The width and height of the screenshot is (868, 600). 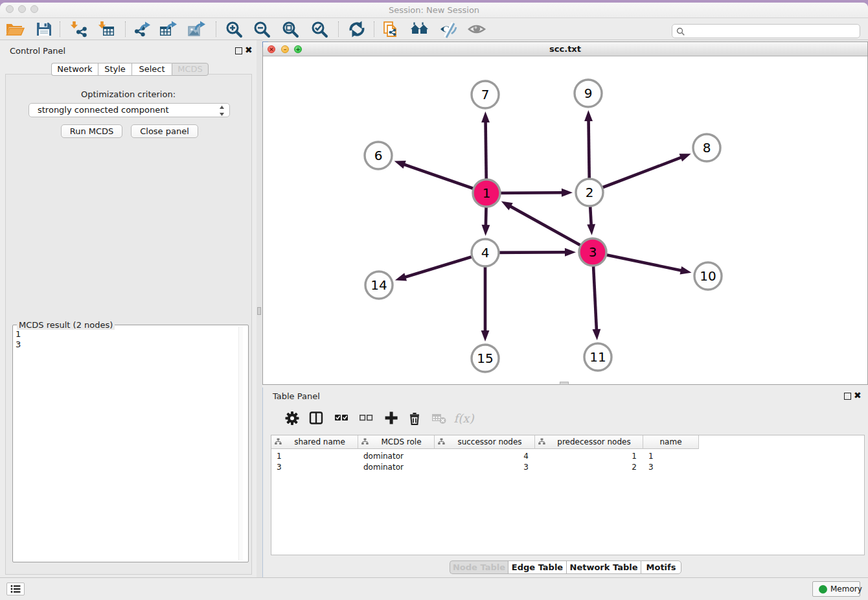 What do you see at coordinates (249, 50) in the screenshot?
I see `close-panel-icon: ✖` at bounding box center [249, 50].